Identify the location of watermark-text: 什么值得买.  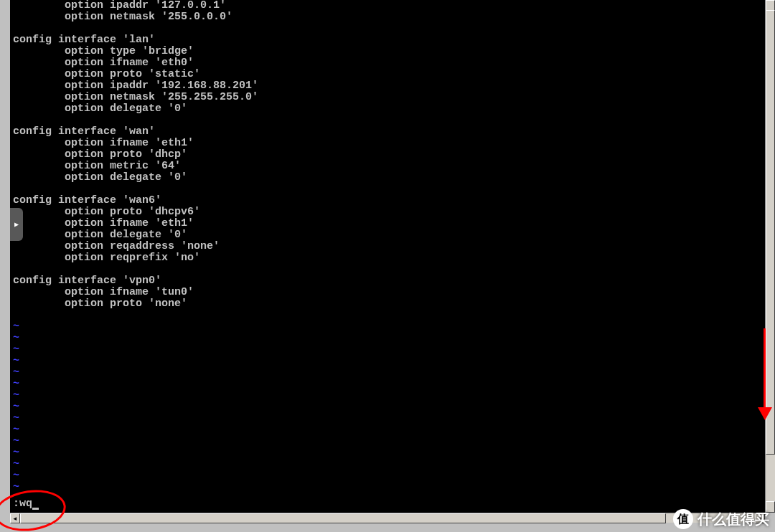
(733, 519).